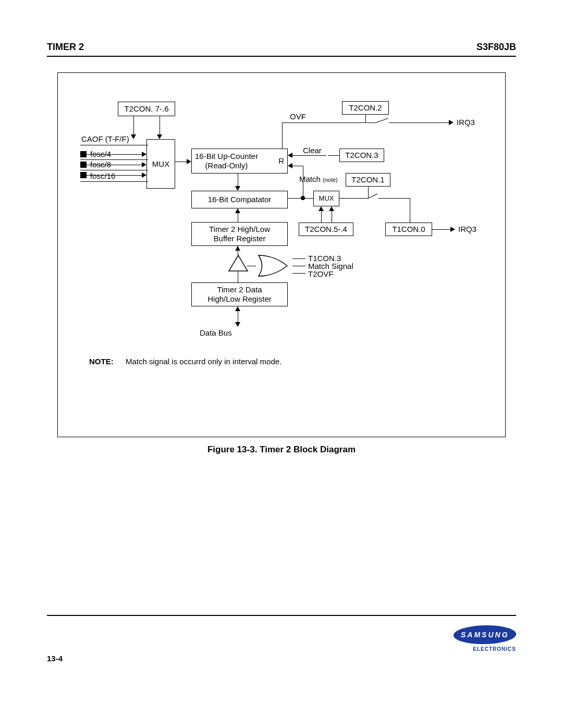  What do you see at coordinates (319, 179) in the screenshot?
I see `label-match: Match (note)` at bounding box center [319, 179].